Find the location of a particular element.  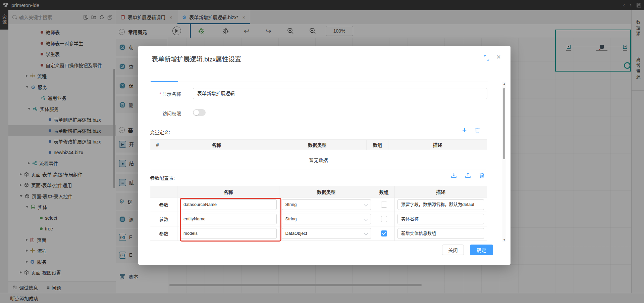

param-name-input: datasourceName is located at coordinates (228, 205).